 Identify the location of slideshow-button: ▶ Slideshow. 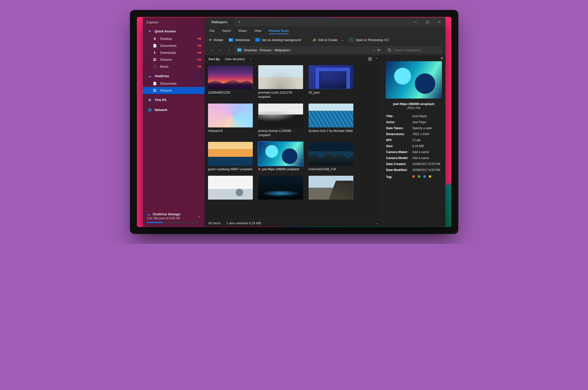
(239, 40).